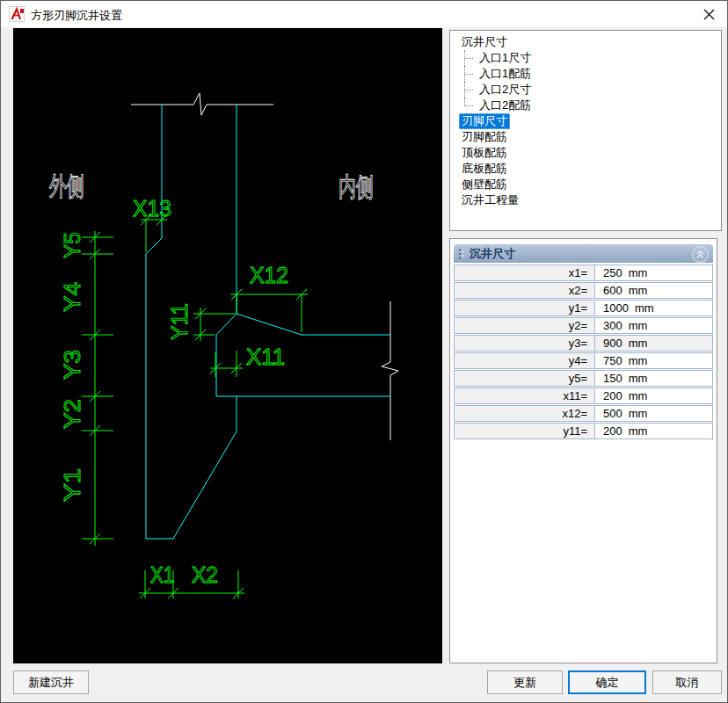 The width and height of the screenshot is (728, 703). Describe the element at coordinates (584, 290) in the screenshot. I see `property-row: x2=600mm` at that location.